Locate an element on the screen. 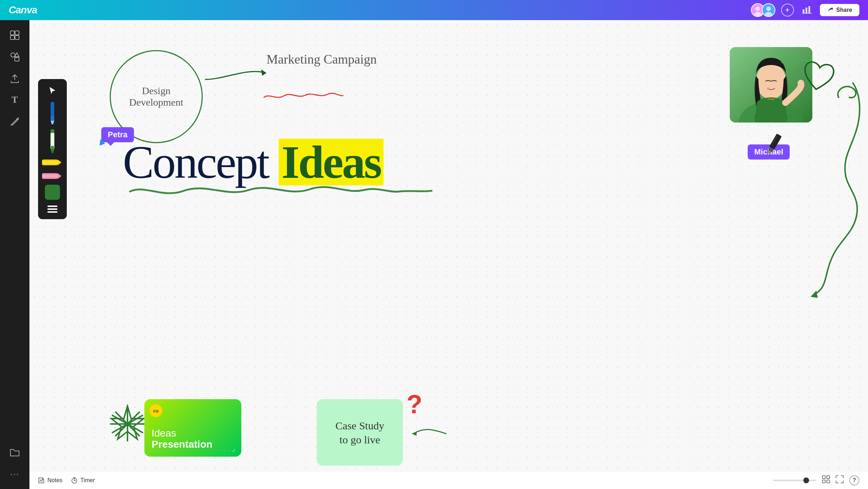 This screenshot has width=868, height=489. elements-icon is located at coordinates (15, 57).